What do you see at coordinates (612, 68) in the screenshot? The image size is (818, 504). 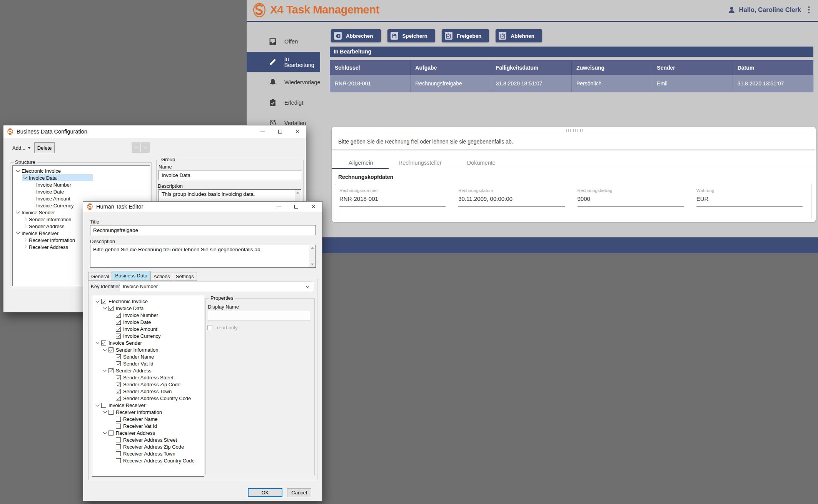 I see `table-header-cell-zuweisung: Zuweisung` at bounding box center [612, 68].